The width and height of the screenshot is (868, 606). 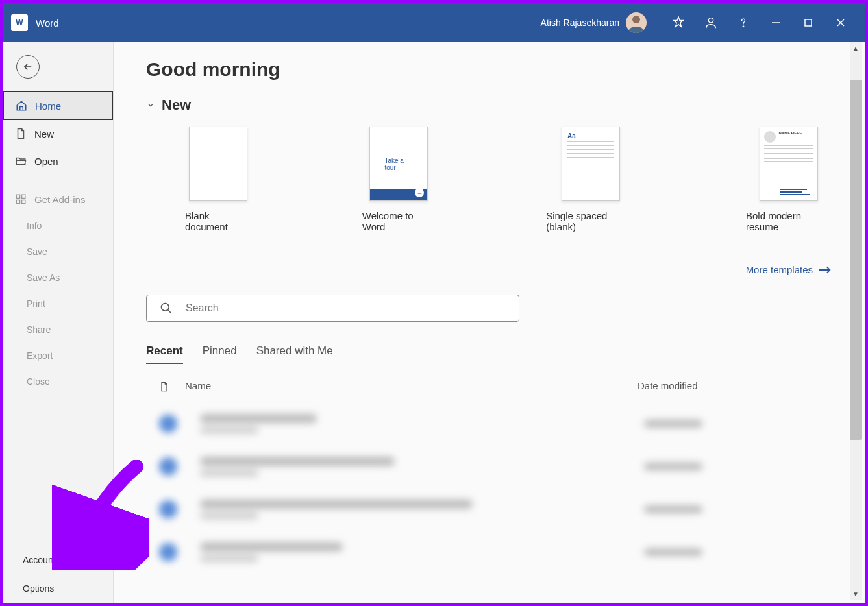 What do you see at coordinates (21, 106) in the screenshot?
I see `home-icon` at bounding box center [21, 106].